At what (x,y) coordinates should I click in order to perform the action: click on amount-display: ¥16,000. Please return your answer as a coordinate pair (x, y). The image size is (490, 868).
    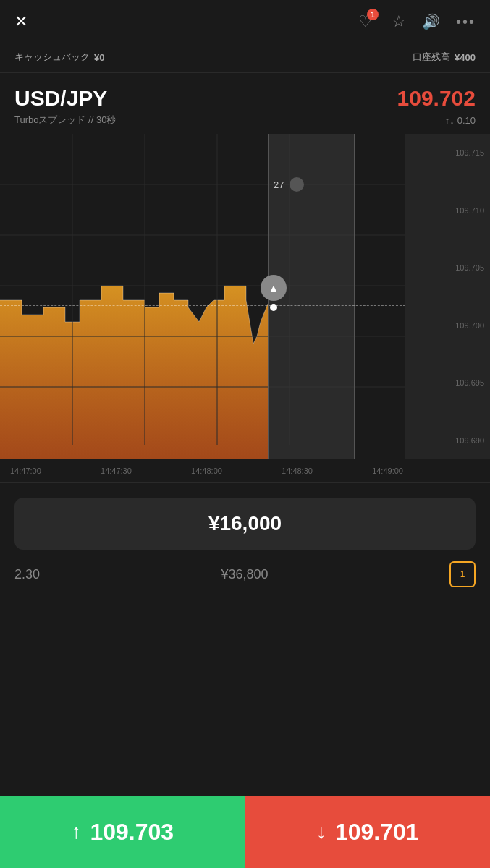
    Looking at the image, I should click on (245, 524).